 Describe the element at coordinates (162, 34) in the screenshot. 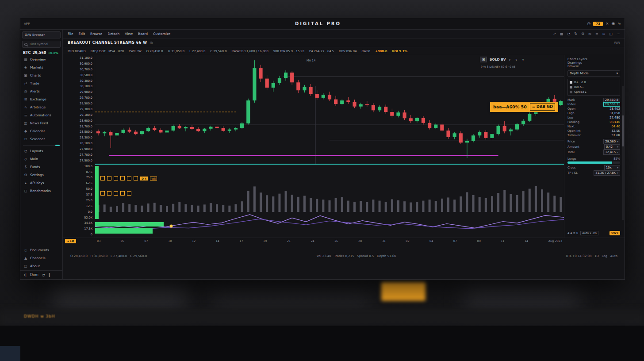

I see `menu-item-customize: Customize` at that location.